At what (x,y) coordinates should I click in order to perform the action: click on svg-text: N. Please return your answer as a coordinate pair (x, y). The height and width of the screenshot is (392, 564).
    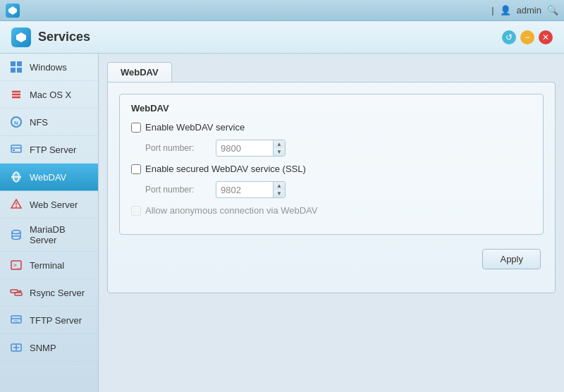
    Looking at the image, I should click on (16, 123).